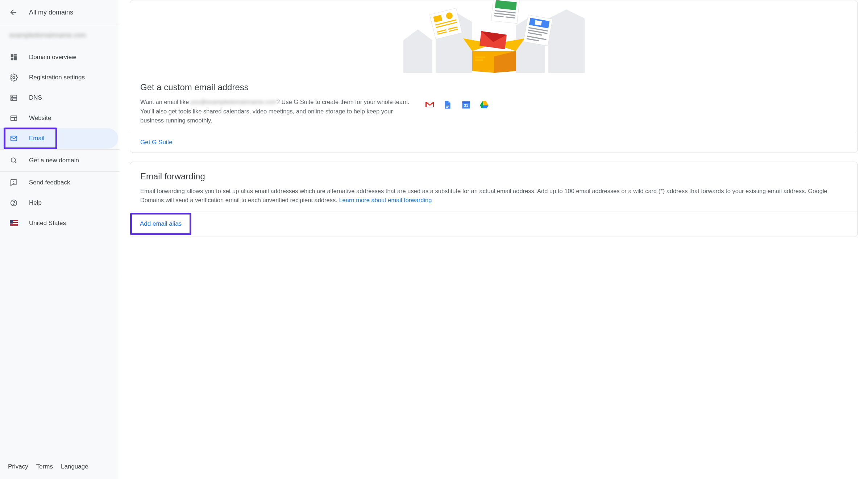 The height and width of the screenshot is (479, 868). Describe the element at coordinates (60, 36) in the screenshot. I see `current-domain-name: exampledomainname.com` at that location.